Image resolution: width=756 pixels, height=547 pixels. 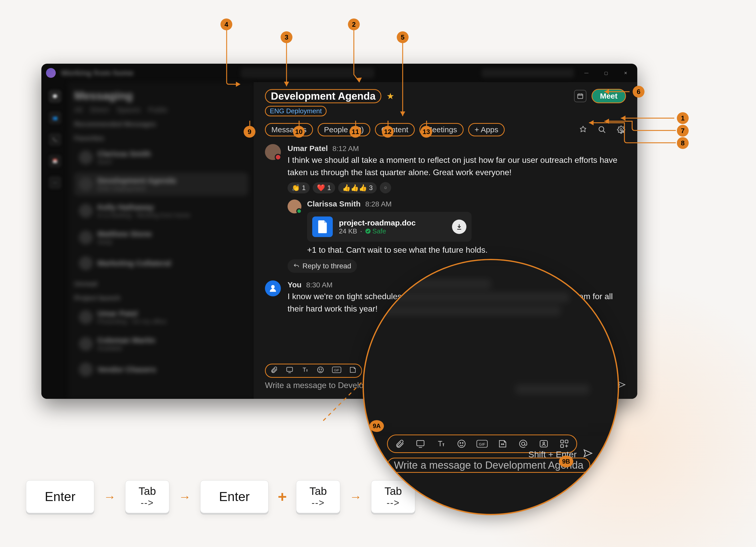 I want to click on file-attachment: project-roadmap.doc 24 KB · Safe, so click(x=389, y=227).